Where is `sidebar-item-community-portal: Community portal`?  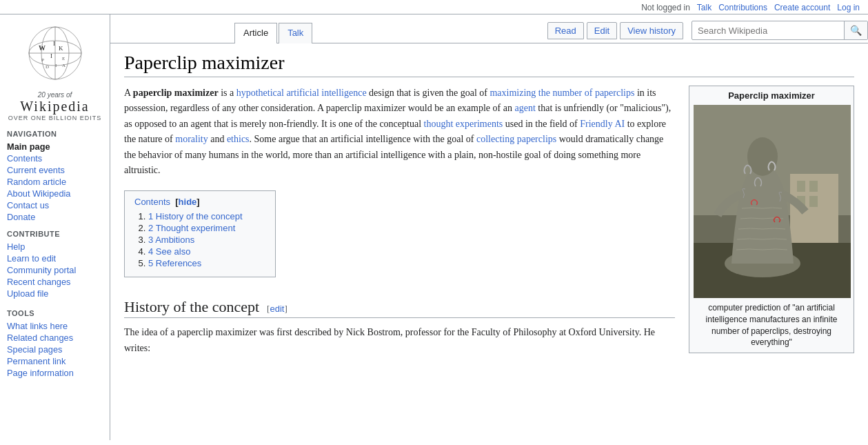
sidebar-item-community-portal: Community portal is located at coordinates (55, 270).